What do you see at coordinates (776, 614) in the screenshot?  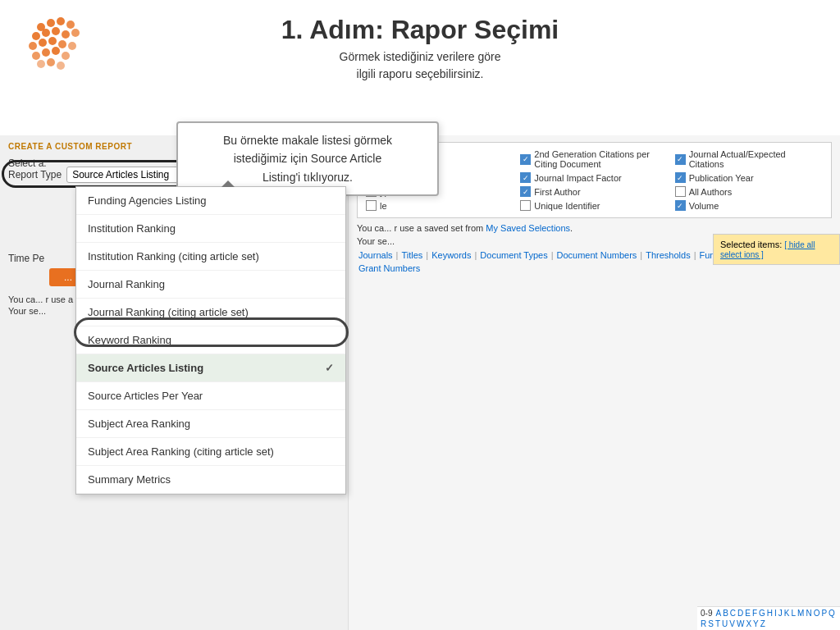 I see `letter-i: I` at bounding box center [776, 614].